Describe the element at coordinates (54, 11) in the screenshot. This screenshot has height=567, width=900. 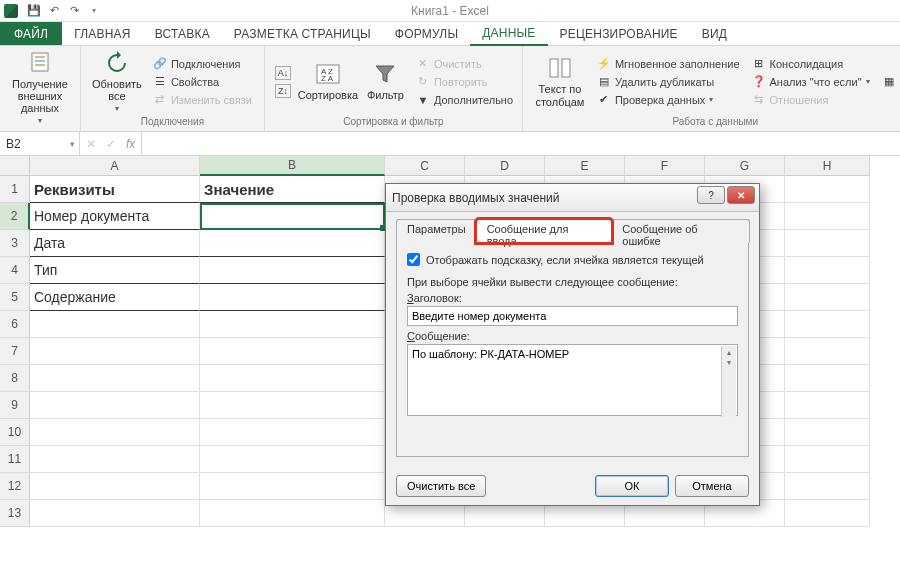
I see `undo-button: ↶` at that location.